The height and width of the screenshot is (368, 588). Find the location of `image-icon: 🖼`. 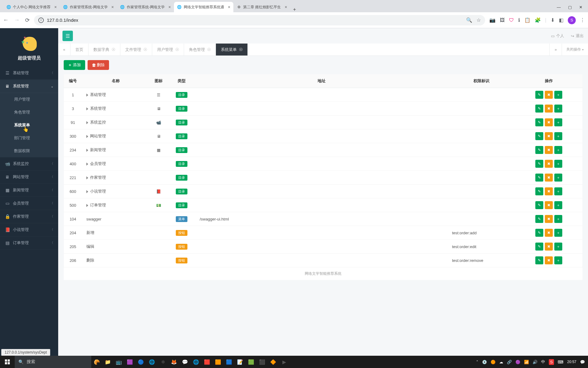

image-icon: 🖼 is located at coordinates (502, 20).